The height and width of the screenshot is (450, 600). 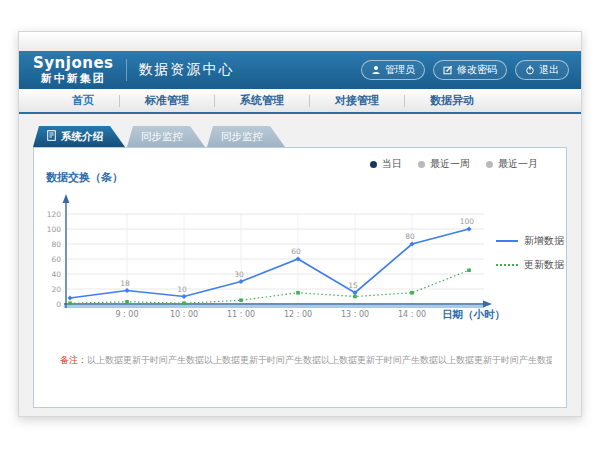 What do you see at coordinates (444, 164) in the screenshot?
I see `range-option-last-week: 最近一周` at bounding box center [444, 164].